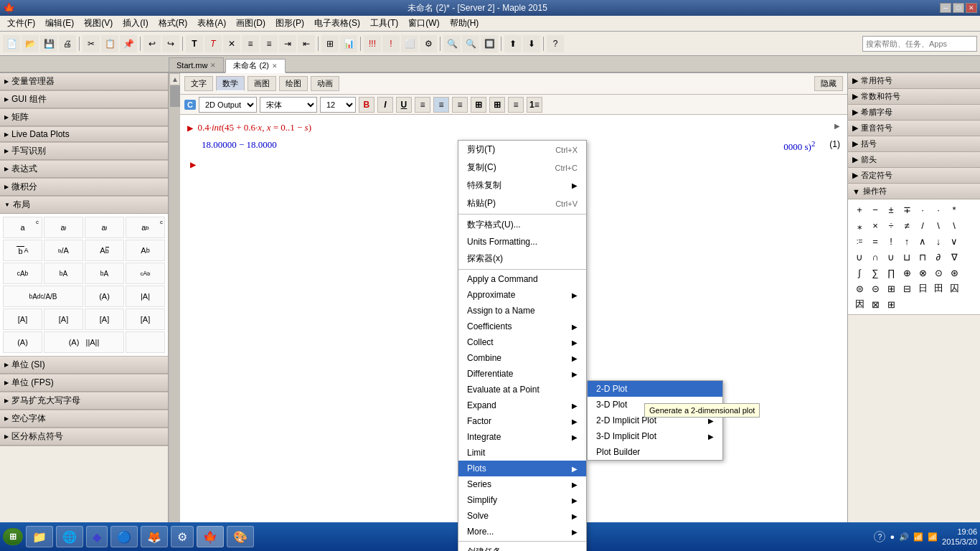 This screenshot has height=551, width=980. What do you see at coordinates (228, 105) in the screenshot?
I see `style-select: 2D Output` at bounding box center [228, 105].